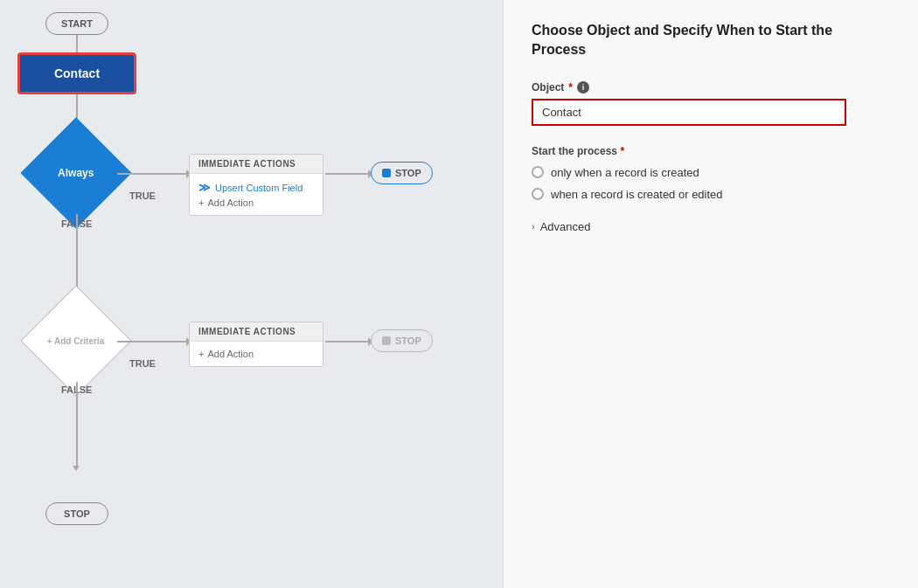 Image resolution: width=918 pixels, height=588 pixels. Describe the element at coordinates (711, 173) in the screenshot. I see `radio-only-created: only when a record is created` at that location.